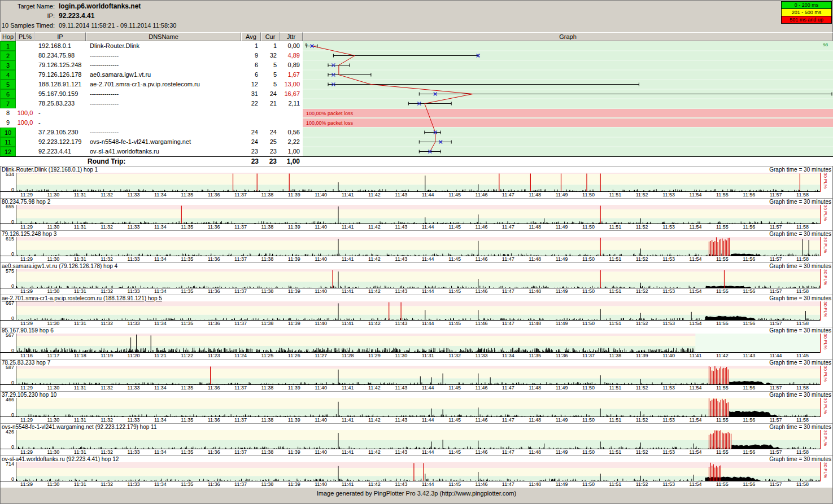 Image resolution: width=833 pixels, height=504 pixels. I want to click on hop-number: 8, so click(8, 113).